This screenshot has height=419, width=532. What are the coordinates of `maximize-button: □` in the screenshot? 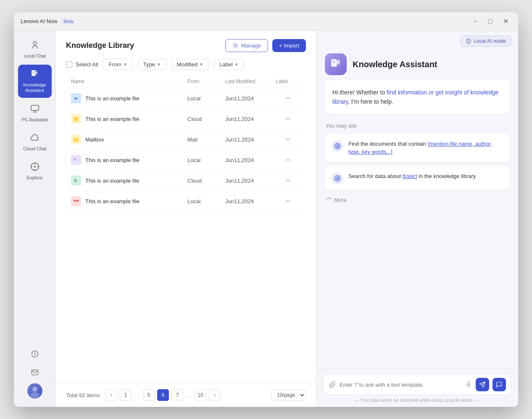 It's located at (490, 21).